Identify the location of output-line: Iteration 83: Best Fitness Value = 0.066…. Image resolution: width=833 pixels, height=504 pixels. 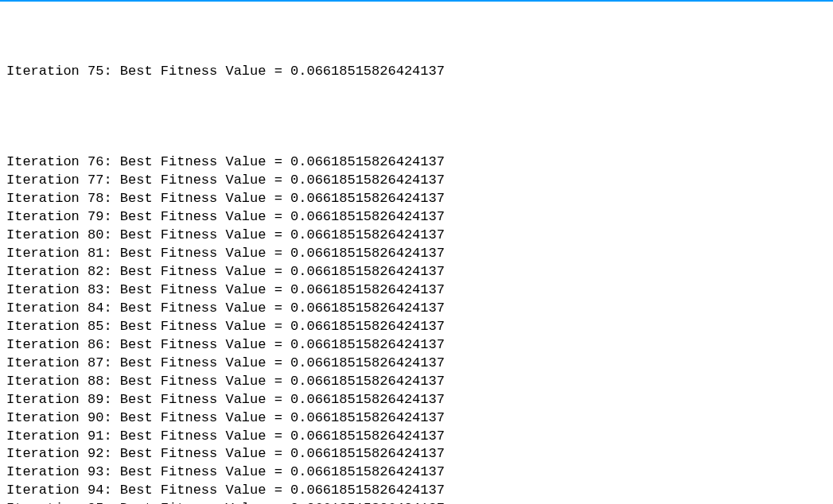
(417, 291).